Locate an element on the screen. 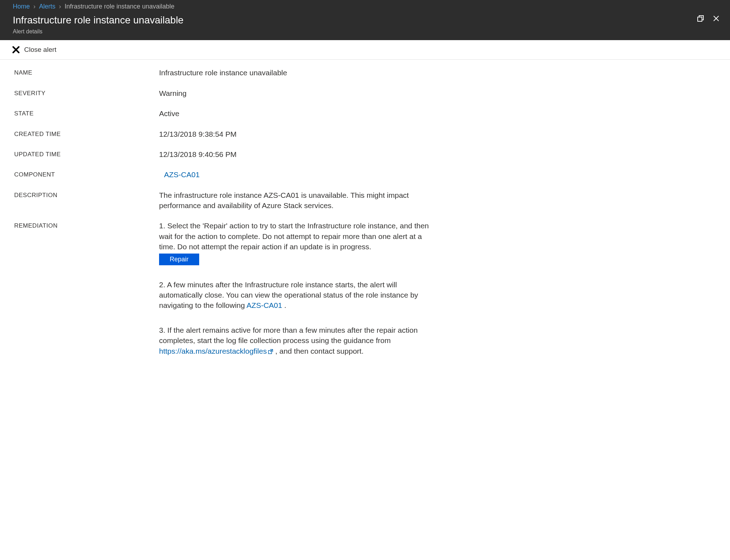 This screenshot has width=730, height=560. repair-button: Repair is located at coordinates (179, 259).